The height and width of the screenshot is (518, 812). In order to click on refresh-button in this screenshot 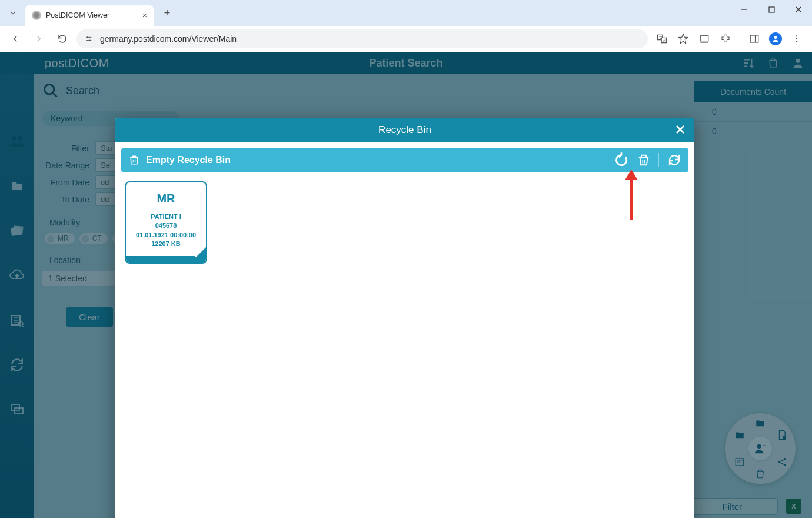, I will do `click(674, 160)`.